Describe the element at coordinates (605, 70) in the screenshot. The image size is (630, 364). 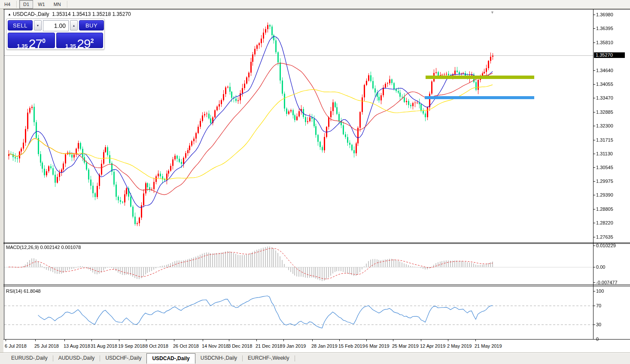
I see `price-axis-label: 1.34640` at that location.